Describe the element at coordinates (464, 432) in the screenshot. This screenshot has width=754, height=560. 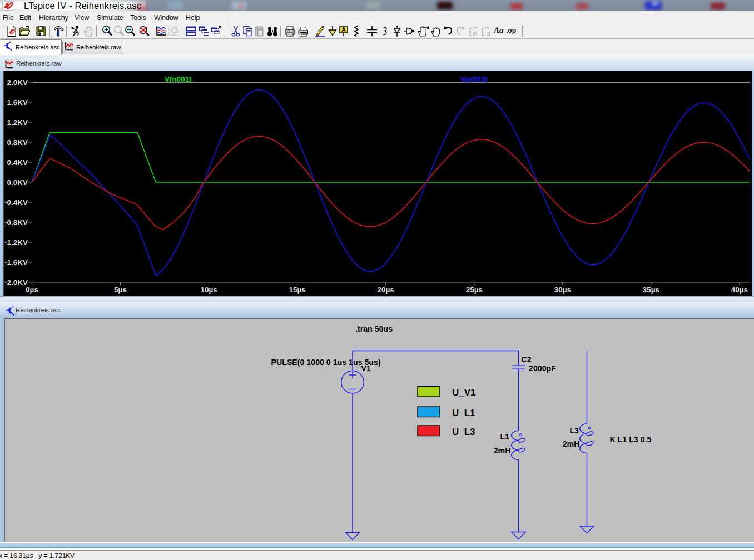
I see `svg-text: U_L3` at that location.